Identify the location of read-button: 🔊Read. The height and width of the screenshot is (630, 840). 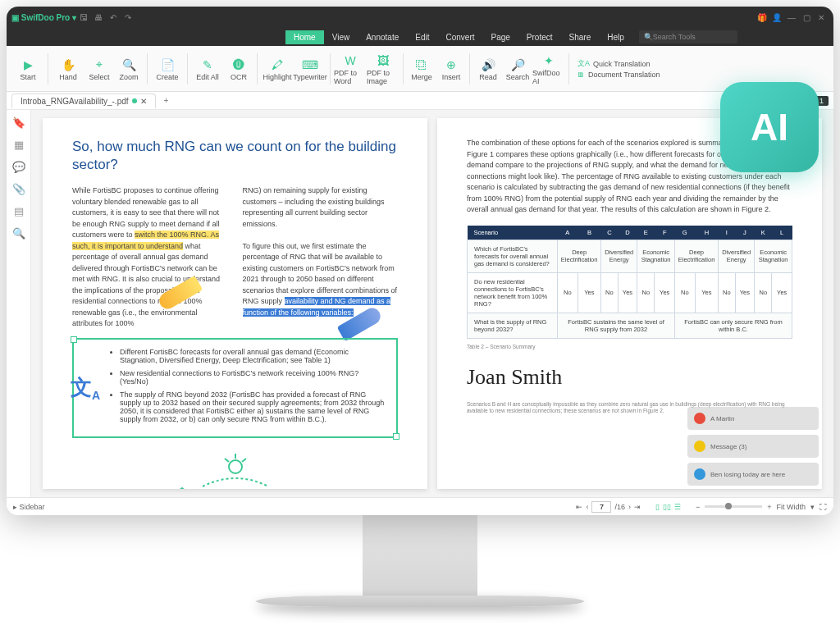
(488, 69).